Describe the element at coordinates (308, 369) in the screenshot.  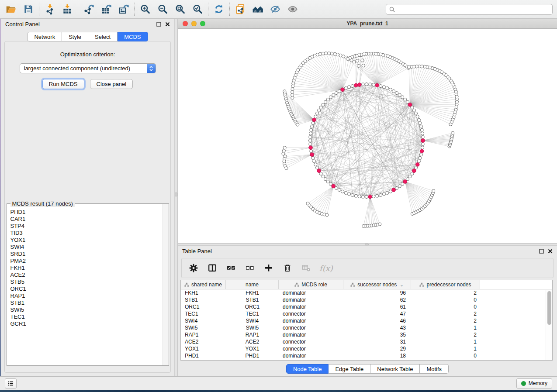
I see `tab-node-table: Node Table` at that location.